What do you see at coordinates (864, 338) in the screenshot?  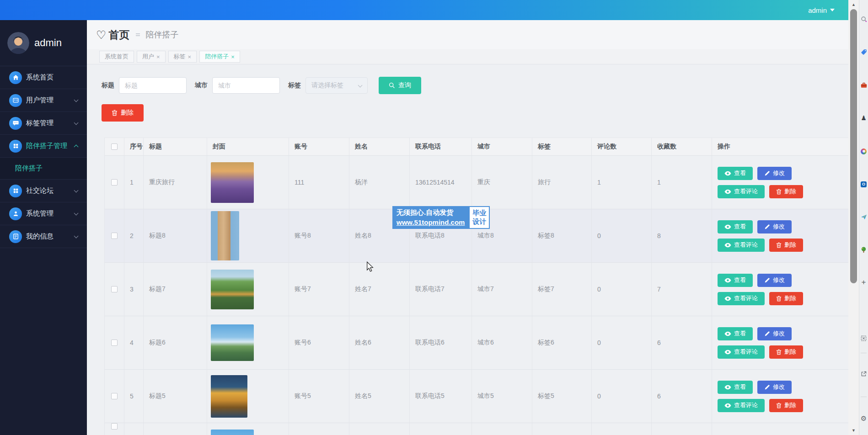 I see `screenshot-icon` at bounding box center [864, 338].